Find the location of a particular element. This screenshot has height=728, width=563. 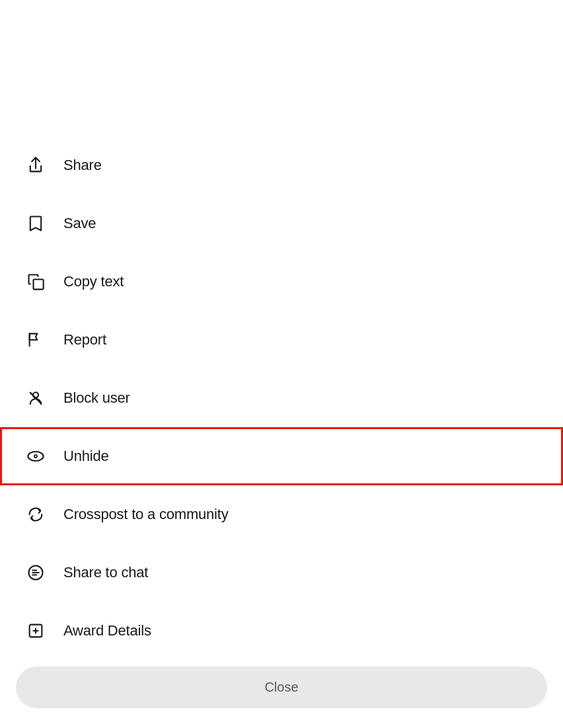

close-button-container: Close is located at coordinates (282, 688).